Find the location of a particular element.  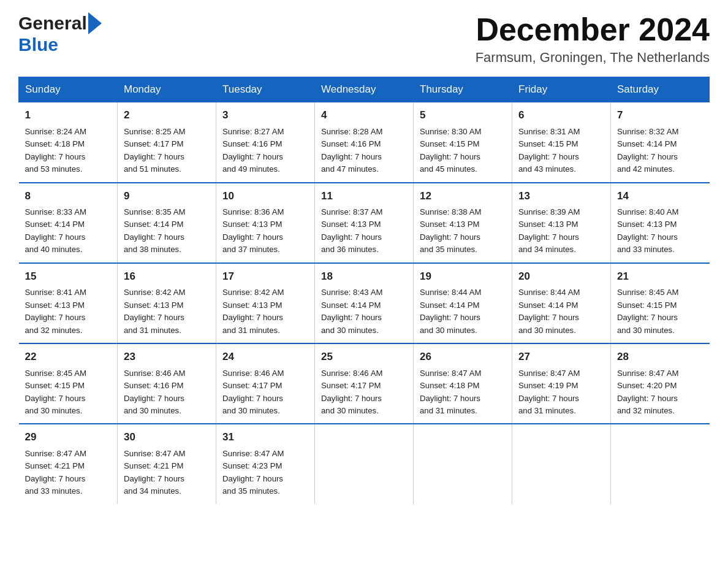

calendar-cell: 24Sunrise: 8:46 AMSunset: 4:17 PMDayligh… is located at coordinates (266, 384).